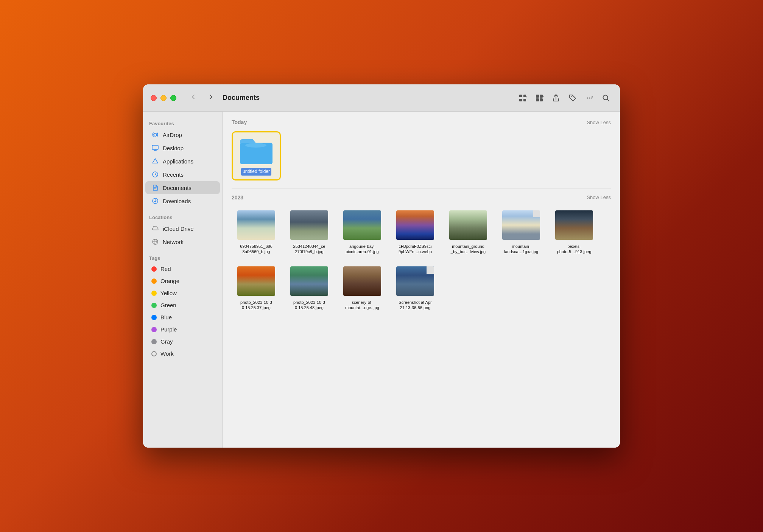 This screenshot has height=532, width=763. What do you see at coordinates (182, 269) in the screenshot?
I see `sidebar-item-tag-red: Red` at bounding box center [182, 269].